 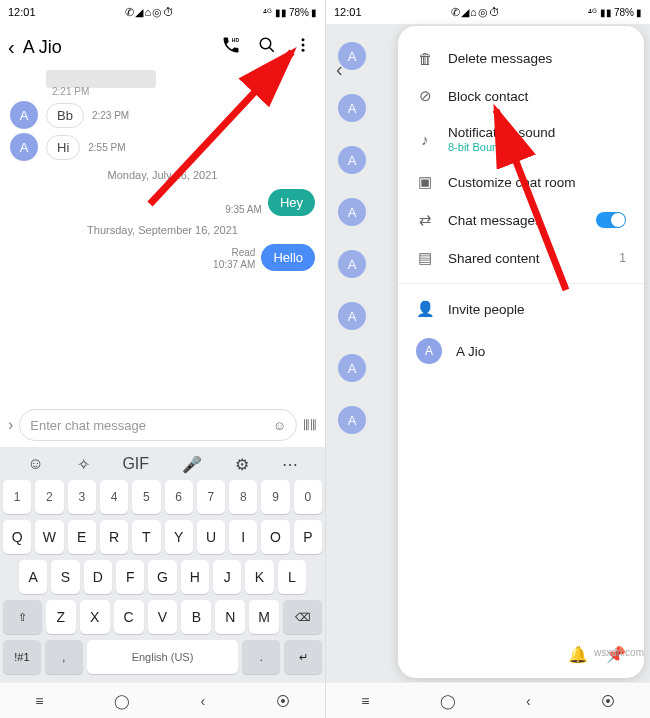 What do you see at coordinates (49, 537) in the screenshot?
I see `key-w: W` at bounding box center [49, 537].